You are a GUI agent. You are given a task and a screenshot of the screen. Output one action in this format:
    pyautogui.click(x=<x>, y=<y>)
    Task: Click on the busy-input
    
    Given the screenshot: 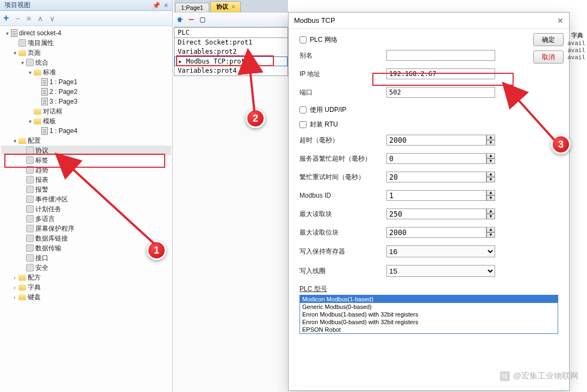 What is the action you would take?
    pyautogui.click(x=436, y=159)
    